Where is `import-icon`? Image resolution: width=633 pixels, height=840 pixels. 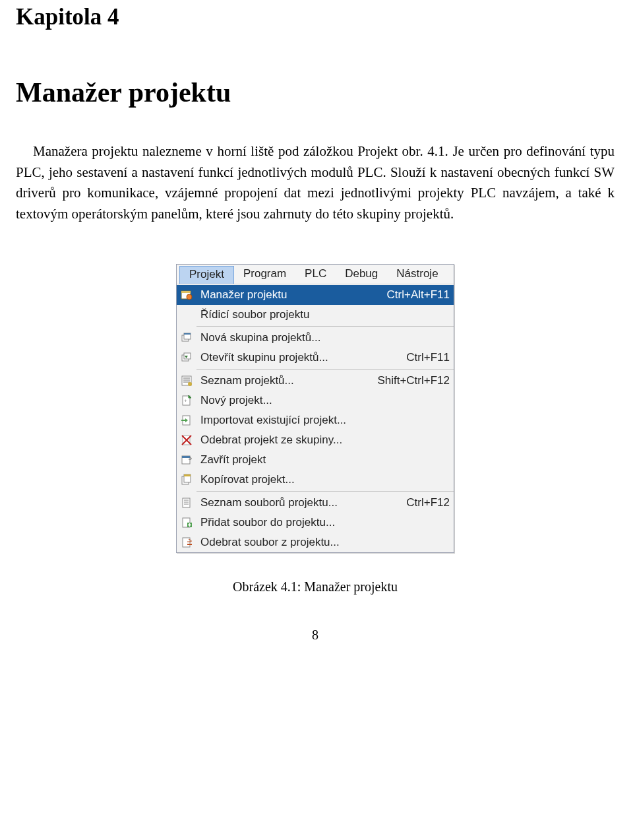
import-icon is located at coordinates (187, 420).